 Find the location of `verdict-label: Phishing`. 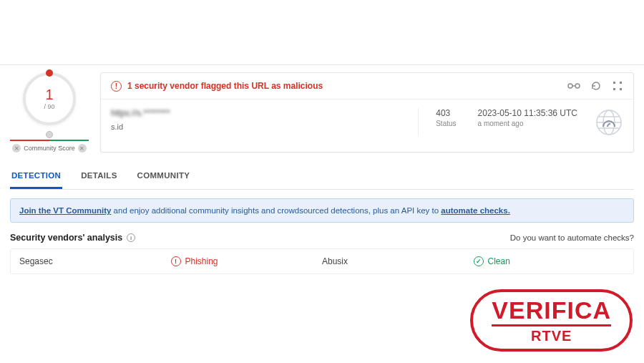

verdict-label: Phishing is located at coordinates (202, 261).